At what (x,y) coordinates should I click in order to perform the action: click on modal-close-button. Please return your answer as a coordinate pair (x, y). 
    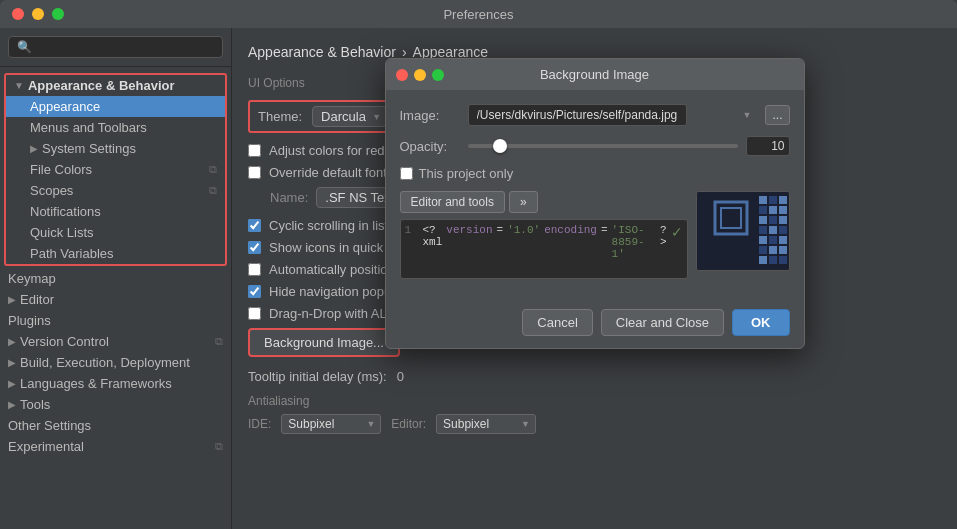
    Looking at the image, I should click on (402, 75).